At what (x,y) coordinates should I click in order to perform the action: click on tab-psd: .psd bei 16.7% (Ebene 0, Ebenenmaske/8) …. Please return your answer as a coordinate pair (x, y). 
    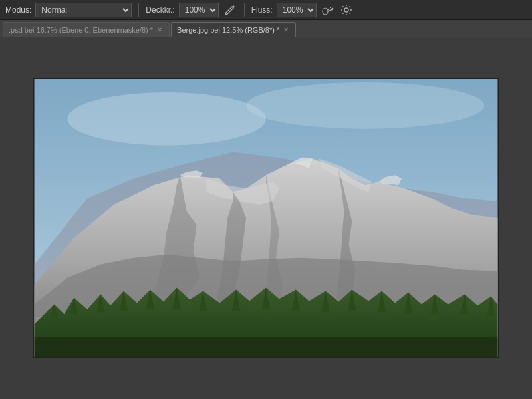
    Looking at the image, I should click on (86, 29).